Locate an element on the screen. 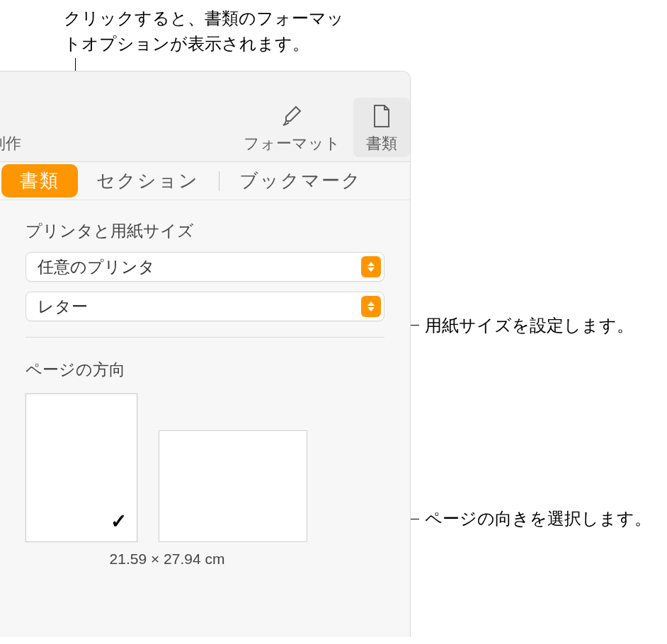 The height and width of the screenshot is (644, 667). orientation-portrait: ✓ is located at coordinates (81, 468).